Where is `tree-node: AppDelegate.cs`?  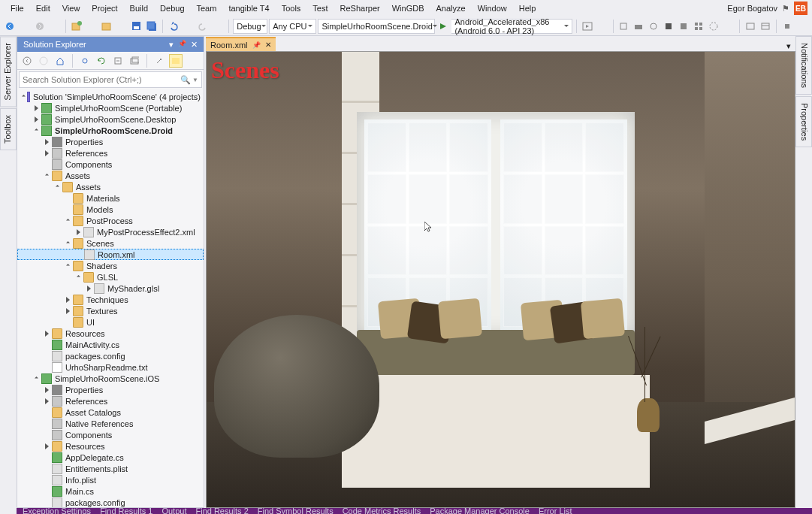 tree-node: AppDelegate.cs is located at coordinates (110, 457).